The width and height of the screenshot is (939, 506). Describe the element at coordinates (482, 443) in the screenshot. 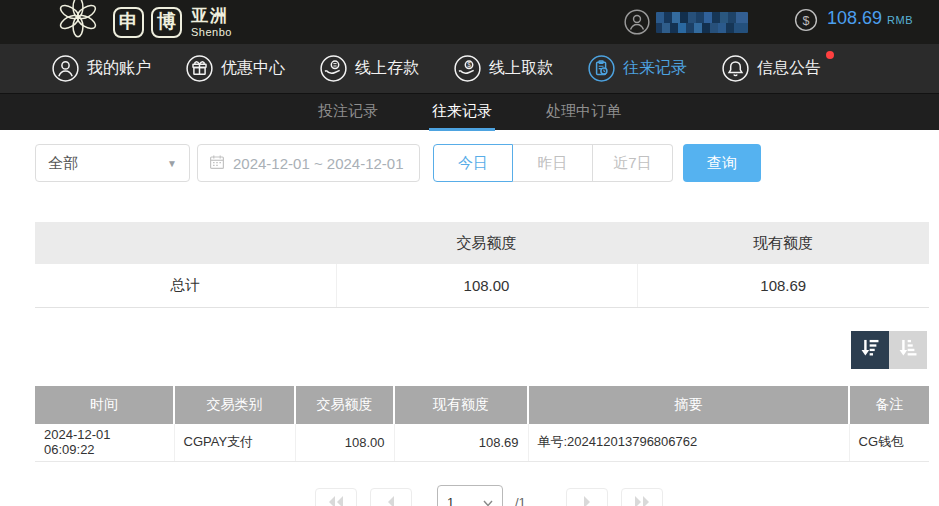

I see `table-row: 2024-12-01 06:09:22 CGPAY支付 108.00 108.6…` at that location.